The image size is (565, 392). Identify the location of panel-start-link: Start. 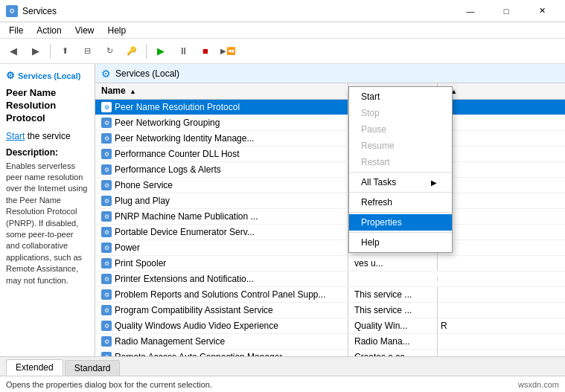
(15, 136).